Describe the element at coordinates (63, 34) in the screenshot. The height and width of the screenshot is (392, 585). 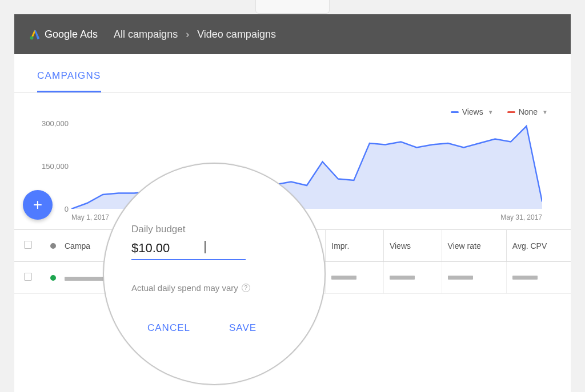
I see `product-logo: Google Ads` at that location.